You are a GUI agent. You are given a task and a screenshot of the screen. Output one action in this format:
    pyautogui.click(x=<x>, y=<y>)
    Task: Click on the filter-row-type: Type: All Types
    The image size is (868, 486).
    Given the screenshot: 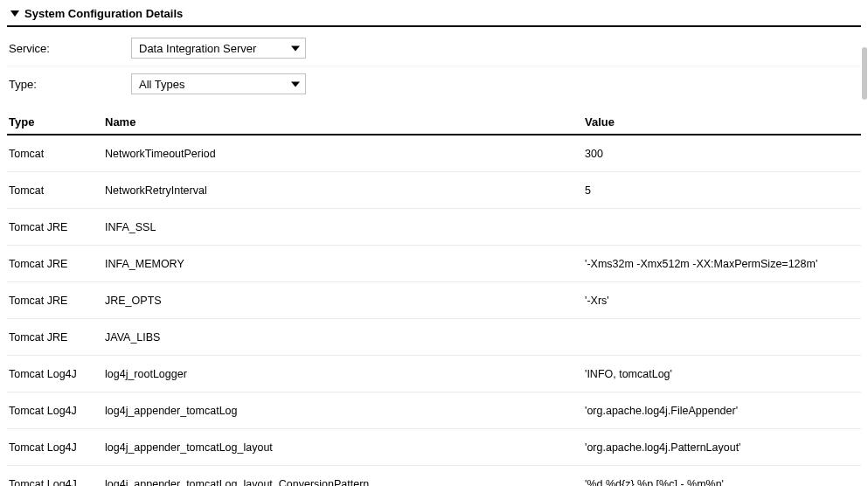 What is the action you would take?
    pyautogui.click(x=434, y=84)
    